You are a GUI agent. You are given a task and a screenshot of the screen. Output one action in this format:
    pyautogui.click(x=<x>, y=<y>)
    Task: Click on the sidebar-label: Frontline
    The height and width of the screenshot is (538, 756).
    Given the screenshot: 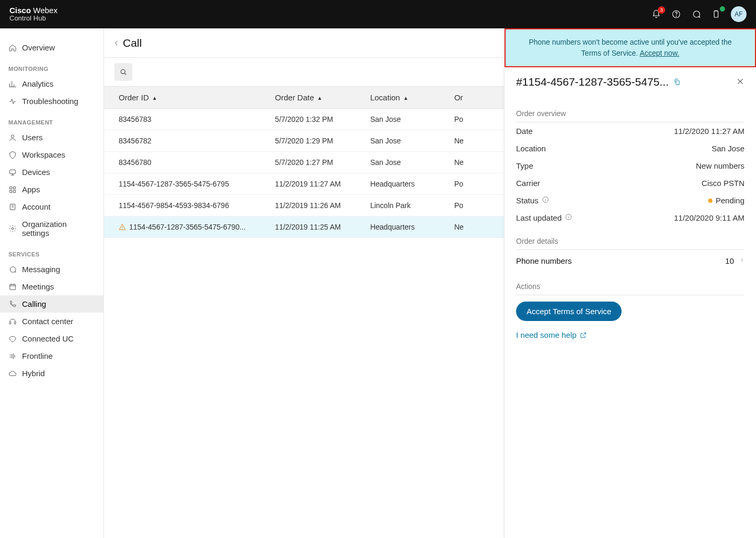 What is the action you would take?
    pyautogui.click(x=37, y=356)
    